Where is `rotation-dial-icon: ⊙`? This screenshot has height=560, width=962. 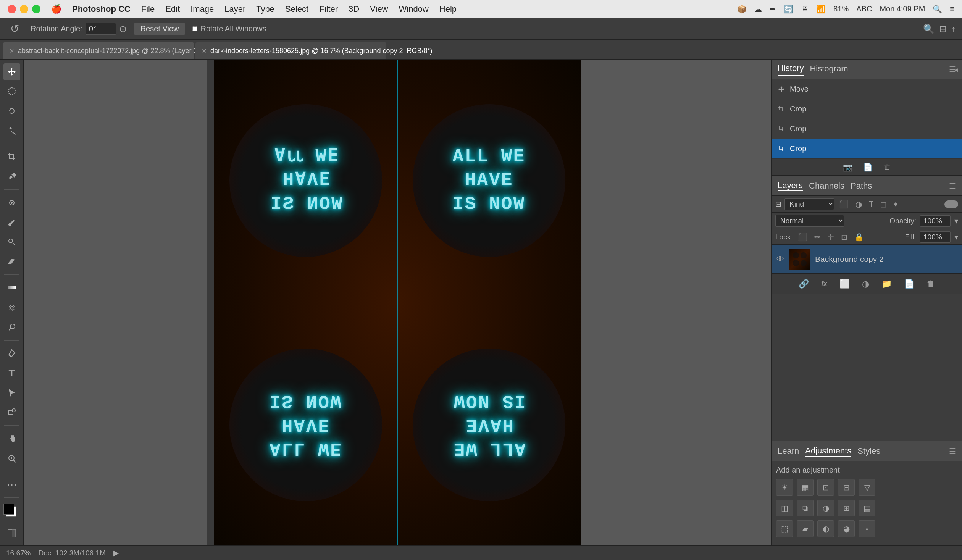
rotation-dial-icon: ⊙ is located at coordinates (123, 29).